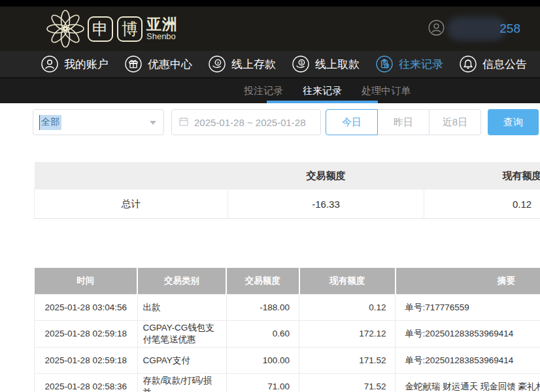  I want to click on cell-type: 存款/取款/打码/损益, so click(182, 383).